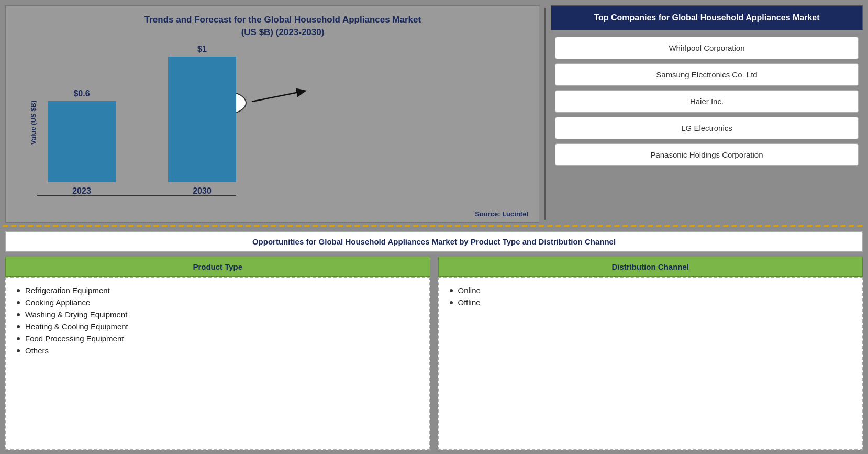  I want to click on bar-group-2030: $1 2030, so click(202, 120).